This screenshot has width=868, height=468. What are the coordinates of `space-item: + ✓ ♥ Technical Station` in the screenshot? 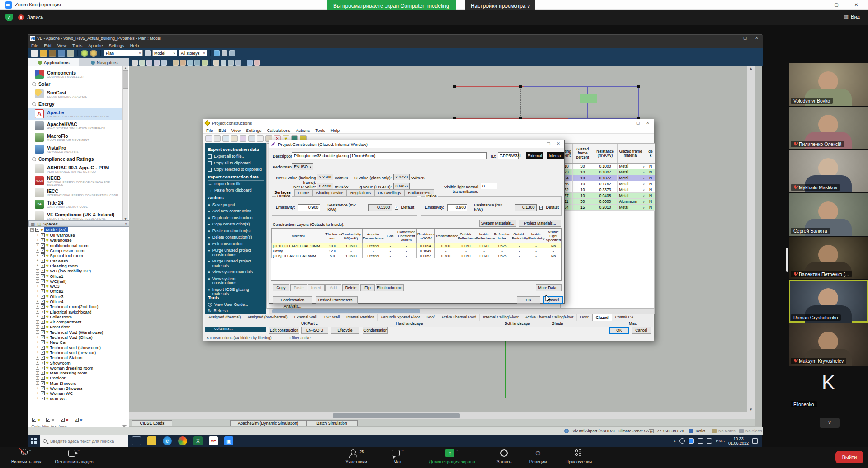 It's located at (79, 358).